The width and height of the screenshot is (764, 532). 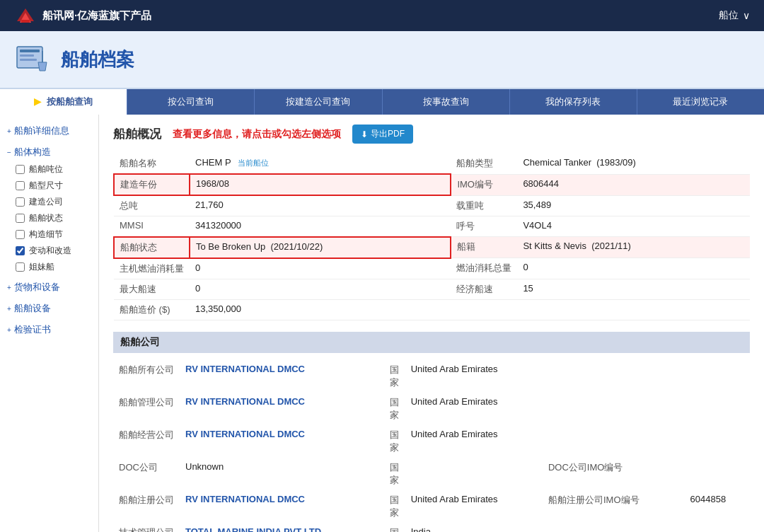 I want to click on checkbox-tonnage, so click(x=20, y=170).